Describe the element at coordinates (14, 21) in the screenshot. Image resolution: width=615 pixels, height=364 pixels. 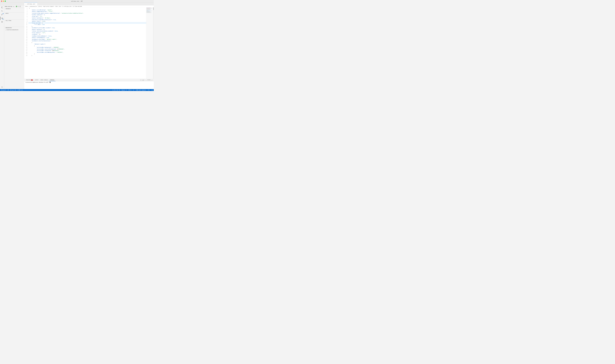
I see `callstack-header: ▾ CALL STACK` at that location.